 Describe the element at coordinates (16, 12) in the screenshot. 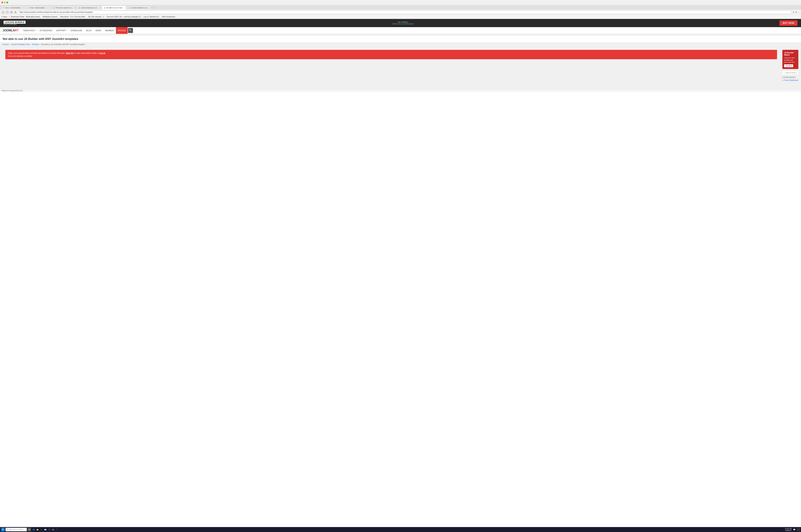

I see `home-button: 🏠` at that location.